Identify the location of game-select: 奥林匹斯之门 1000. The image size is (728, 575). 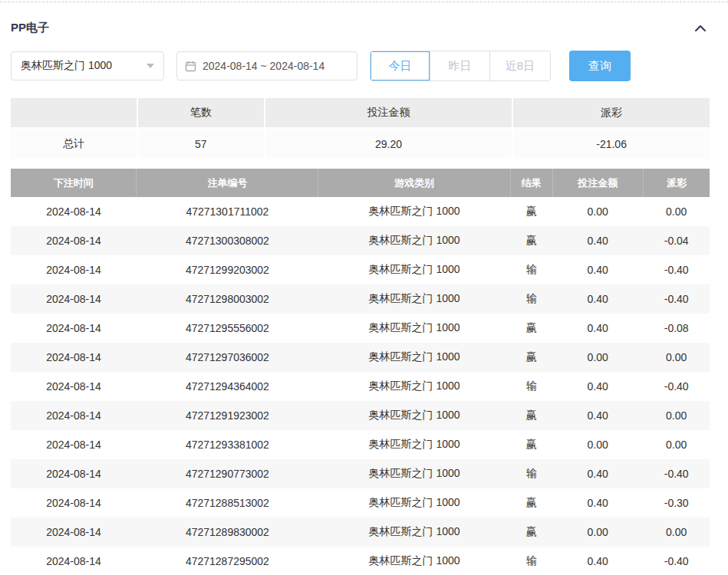
(87, 66).